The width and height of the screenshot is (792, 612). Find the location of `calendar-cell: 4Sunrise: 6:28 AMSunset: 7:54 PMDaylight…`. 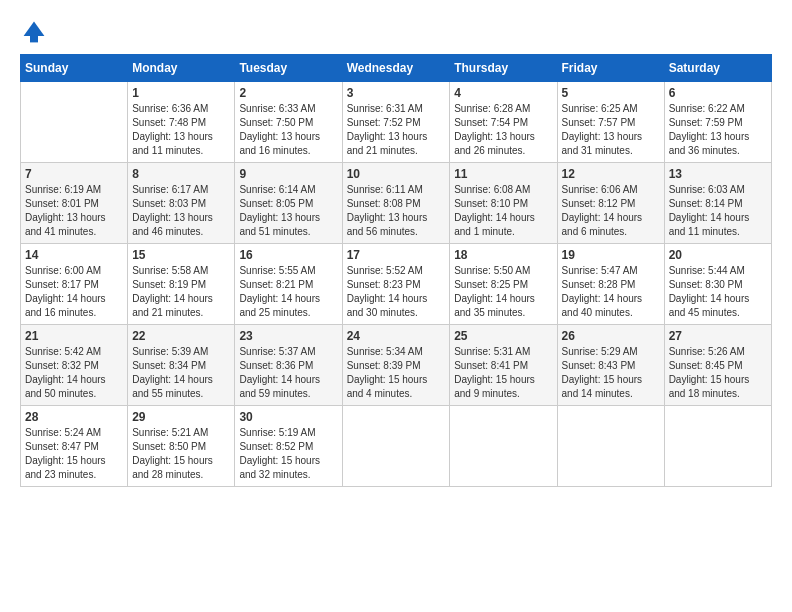

calendar-cell: 4Sunrise: 6:28 AMSunset: 7:54 PMDaylight… is located at coordinates (504, 122).